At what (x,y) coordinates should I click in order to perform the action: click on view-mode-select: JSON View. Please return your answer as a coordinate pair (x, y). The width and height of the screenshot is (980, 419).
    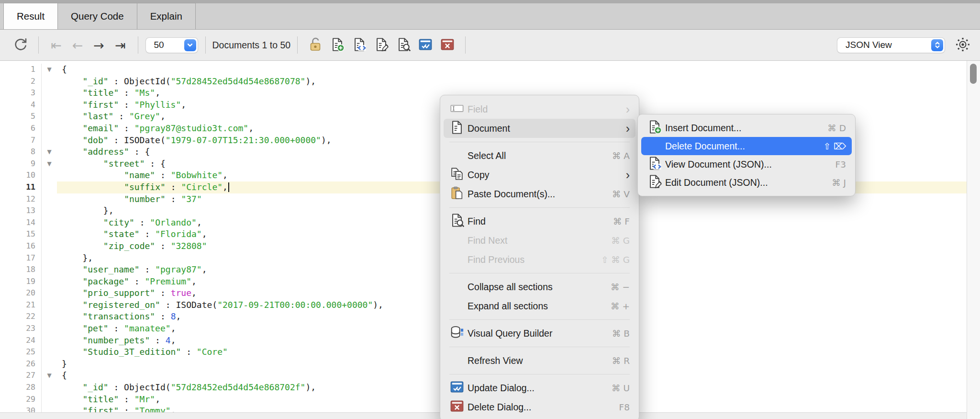
    Looking at the image, I should click on (891, 45).